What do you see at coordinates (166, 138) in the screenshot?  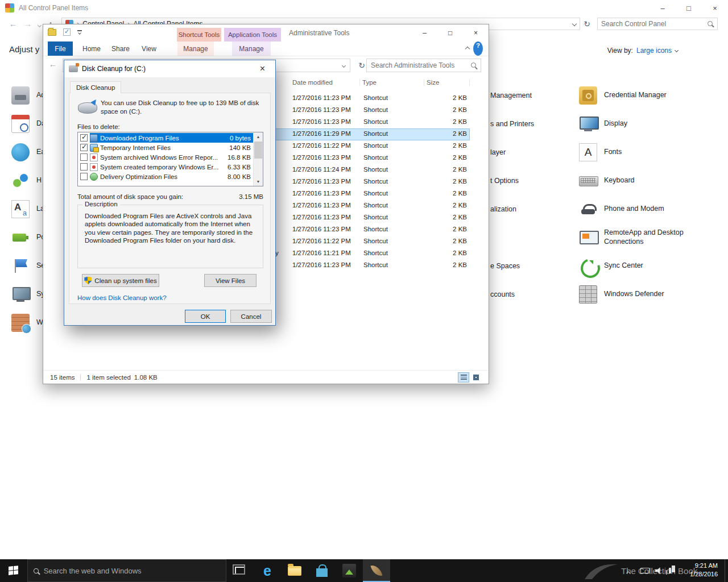 I see `file-category-row: Downloaded Program Files 0 bytes` at bounding box center [166, 138].